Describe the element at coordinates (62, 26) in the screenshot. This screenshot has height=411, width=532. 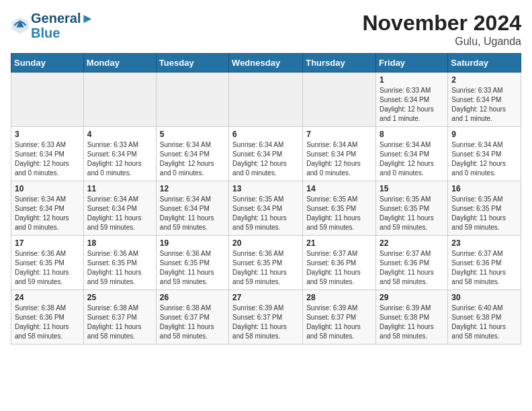
I see `logo-text: General► Blue` at that location.